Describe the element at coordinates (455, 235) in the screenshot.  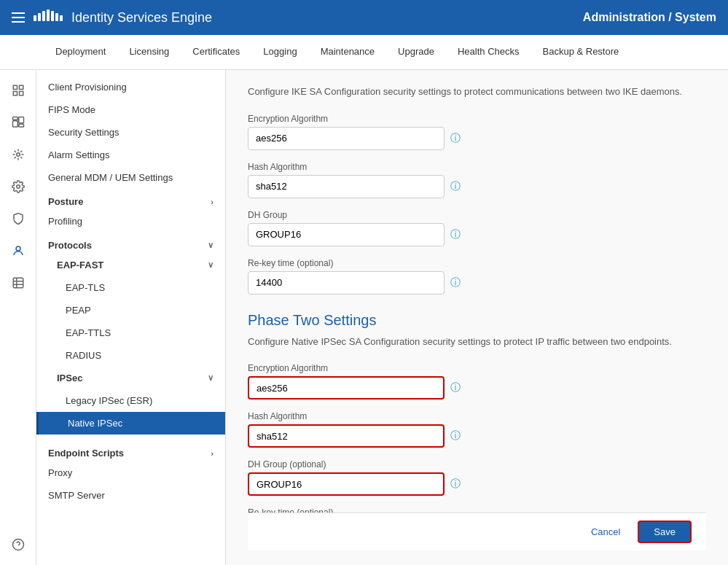
I see `info-icon-dh-1: ⓘ` at that location.